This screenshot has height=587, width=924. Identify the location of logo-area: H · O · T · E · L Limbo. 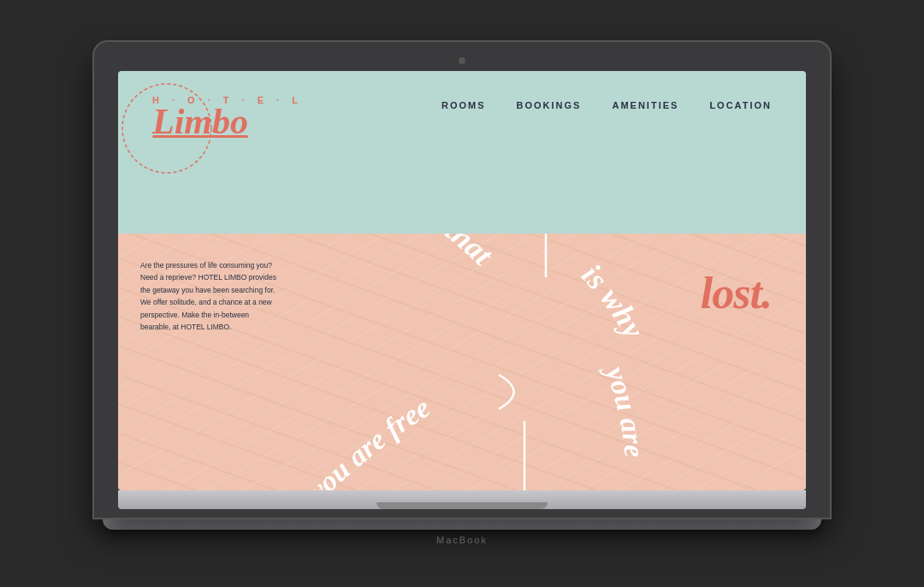
(228, 117).